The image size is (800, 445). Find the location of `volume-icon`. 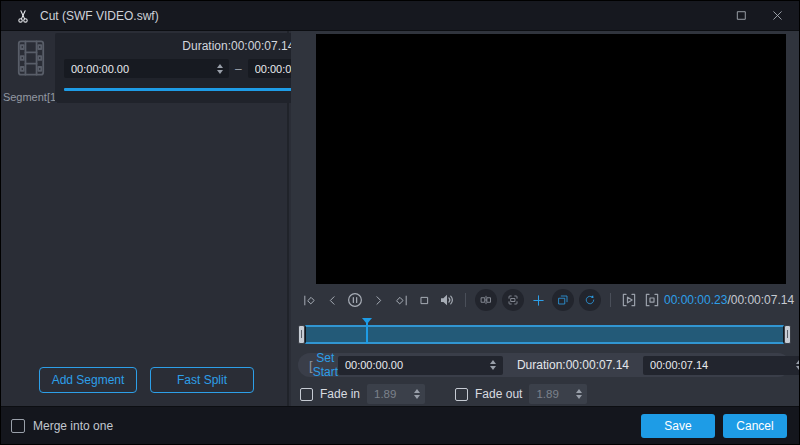

volume-icon is located at coordinates (447, 300).